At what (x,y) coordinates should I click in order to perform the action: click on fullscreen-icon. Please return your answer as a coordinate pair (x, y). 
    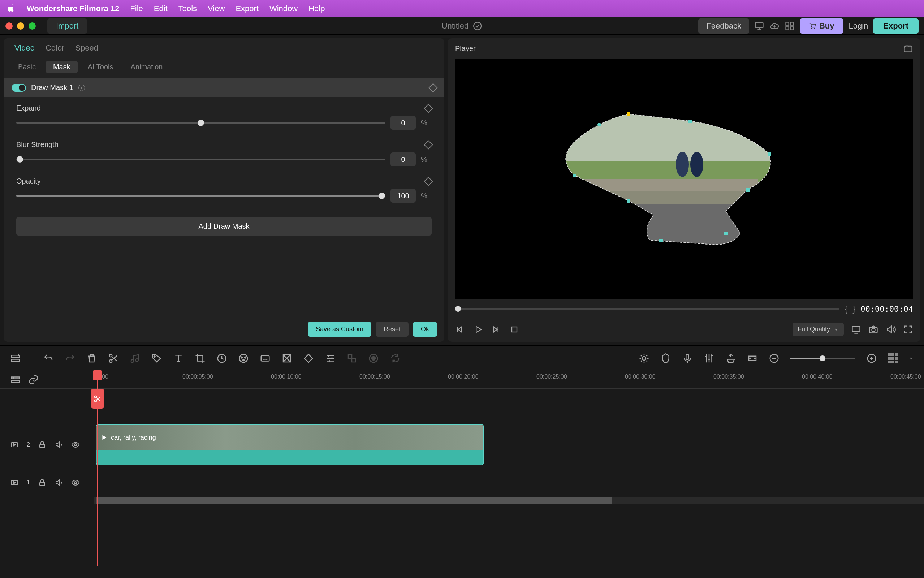
    Looking at the image, I should click on (908, 330).